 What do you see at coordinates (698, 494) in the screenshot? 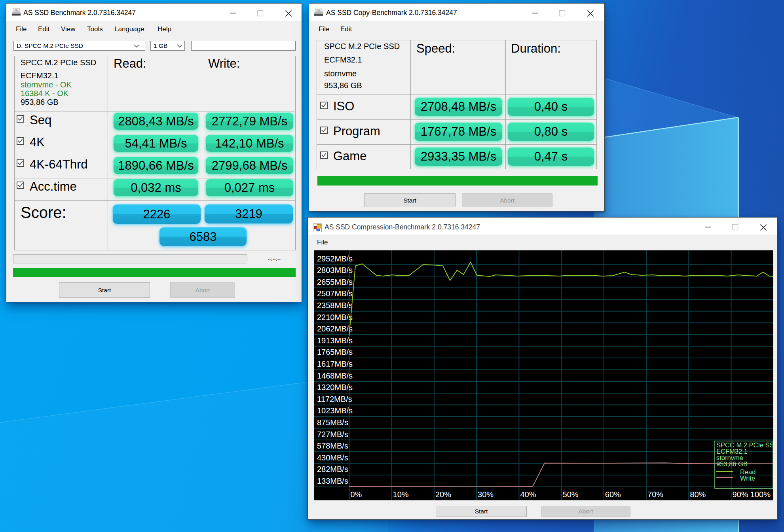
I see `svg-text: 80%` at bounding box center [698, 494].